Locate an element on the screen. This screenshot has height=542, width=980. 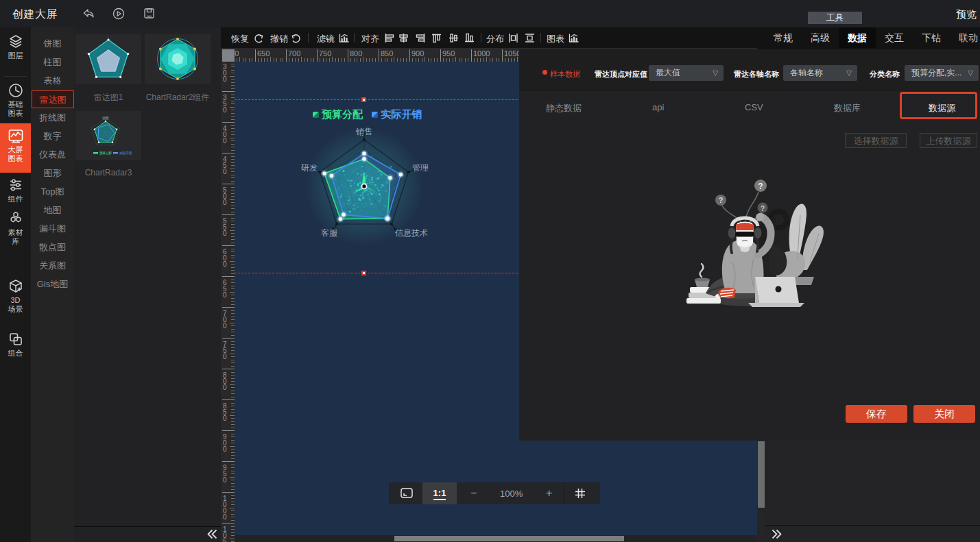
svg-text: 信息技术 is located at coordinates (411, 233).